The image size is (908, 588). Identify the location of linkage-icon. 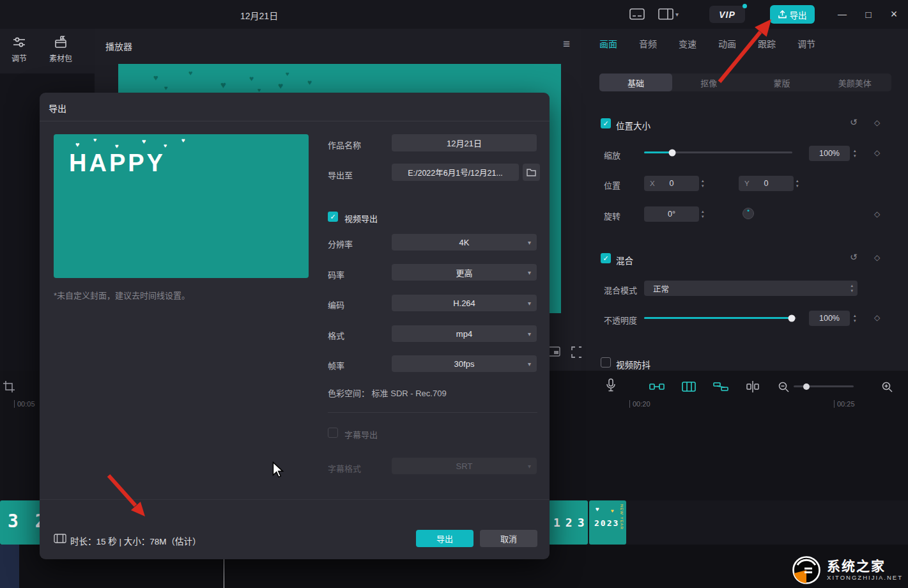
(721, 387).